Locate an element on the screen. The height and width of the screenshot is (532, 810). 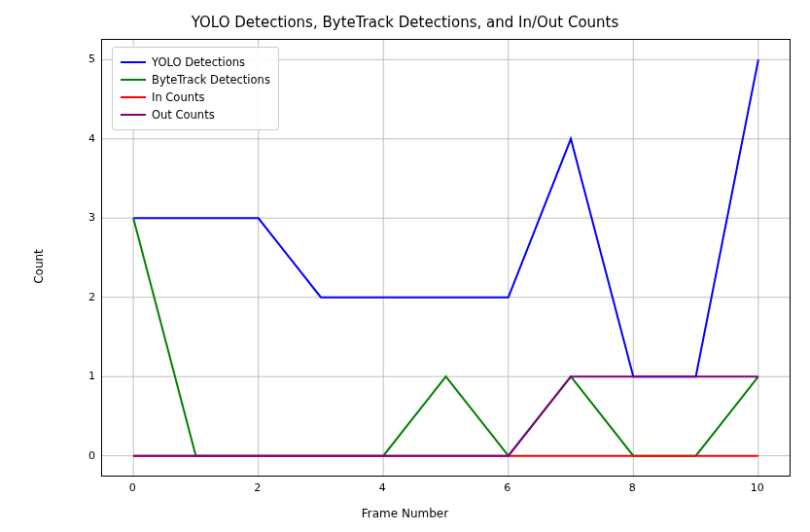
legend: YOLO Detections ByteTrack Detections In … is located at coordinates (195, 89).